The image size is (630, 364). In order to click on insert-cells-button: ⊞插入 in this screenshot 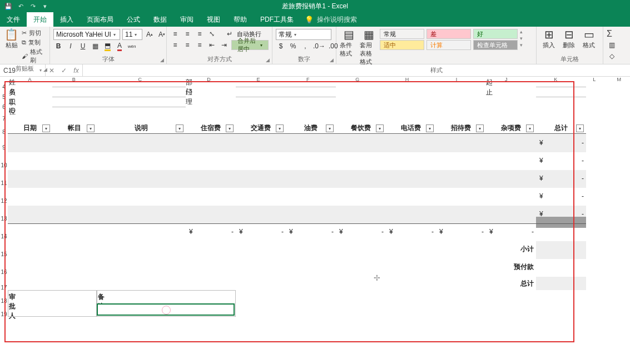, I will do `click(549, 39)`.